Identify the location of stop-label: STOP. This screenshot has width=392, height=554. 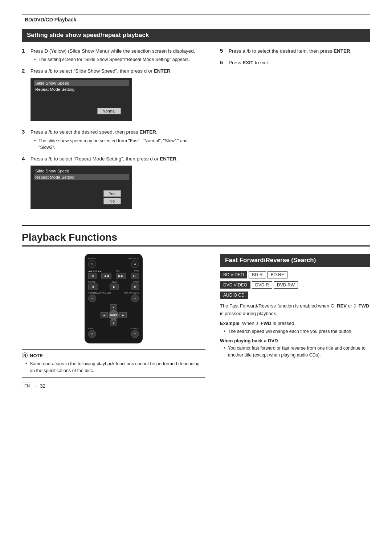
(136, 282).